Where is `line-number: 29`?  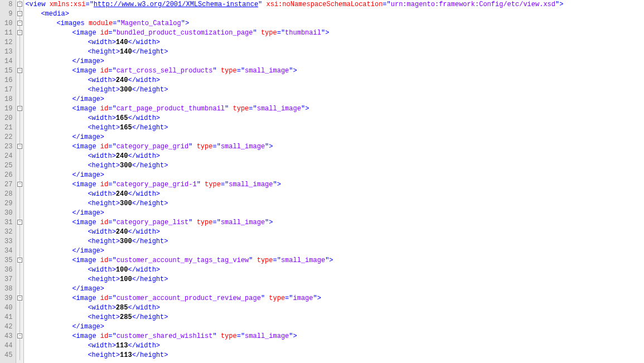 line-number: 29 is located at coordinates (8, 204).